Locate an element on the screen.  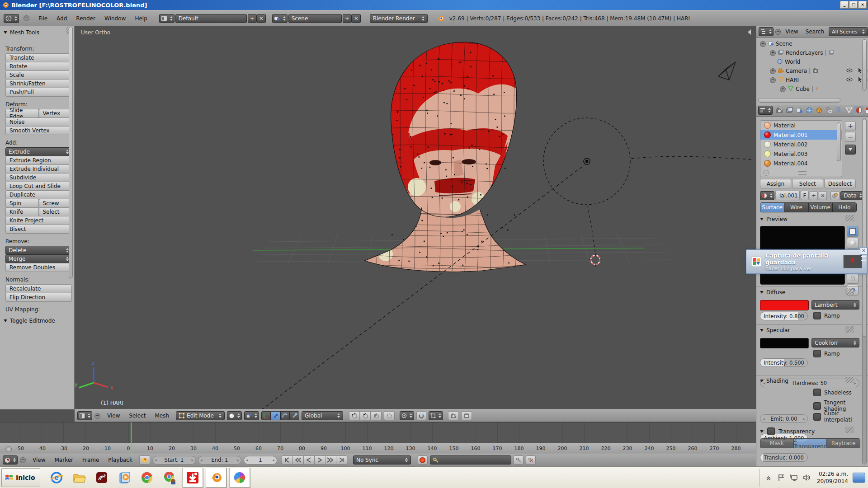
material-slot-material-001: Material.001 is located at coordinates (801, 135).